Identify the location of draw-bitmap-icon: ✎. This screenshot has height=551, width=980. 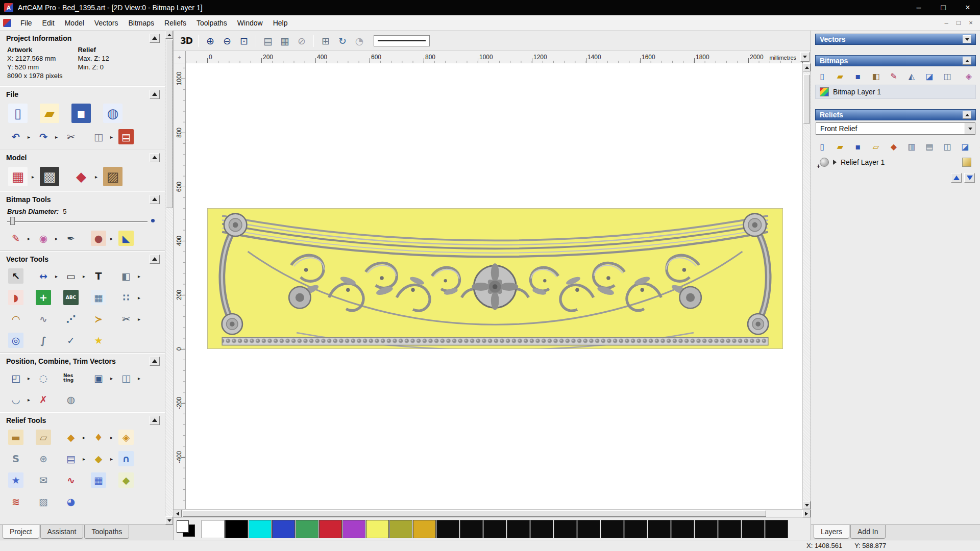
(894, 76).